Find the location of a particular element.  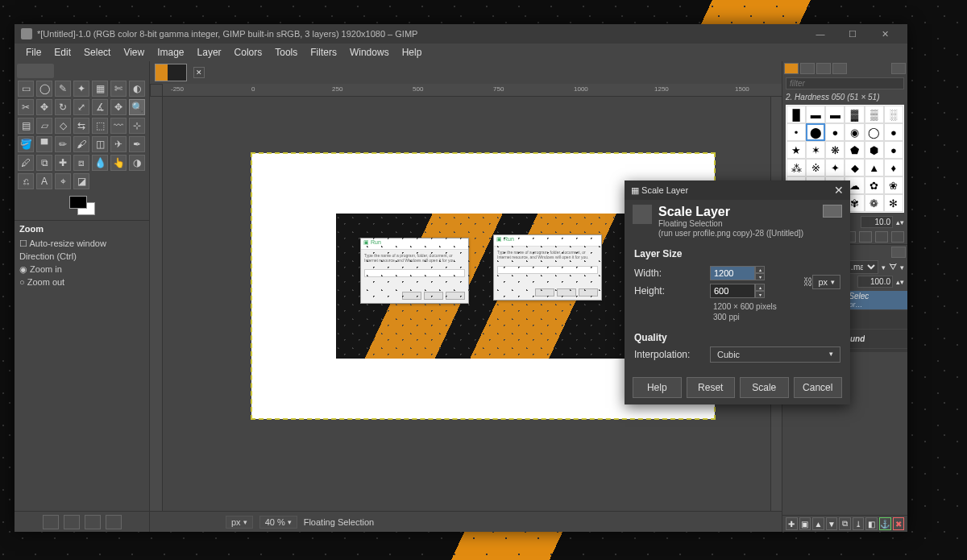

lower-layer-icon: ▼ is located at coordinates (832, 524).